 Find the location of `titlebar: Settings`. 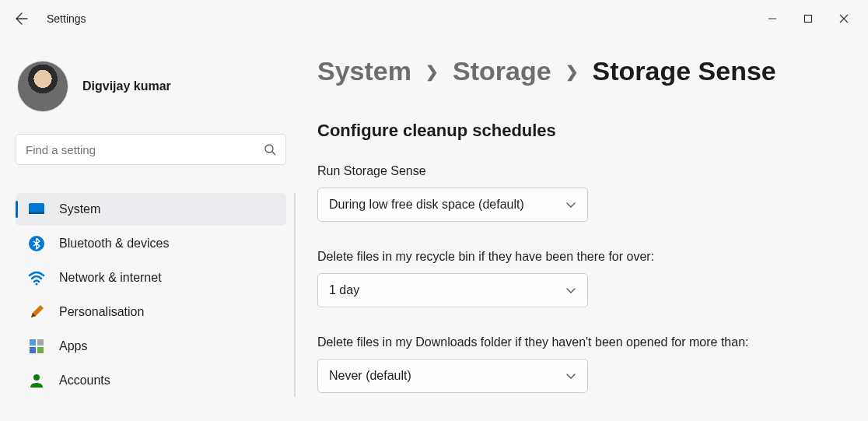

titlebar: Settings is located at coordinates (434, 19).